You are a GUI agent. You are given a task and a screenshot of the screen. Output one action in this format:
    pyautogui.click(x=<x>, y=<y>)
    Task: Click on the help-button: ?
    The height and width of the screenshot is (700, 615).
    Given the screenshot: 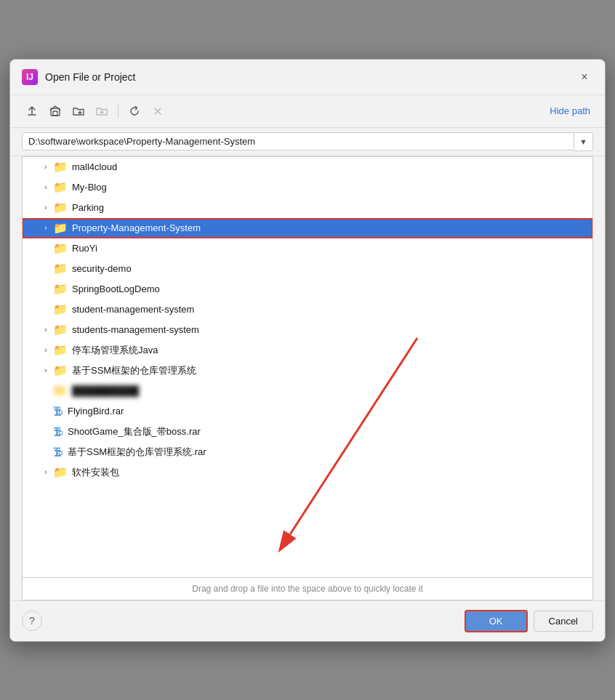 What is the action you would take?
    pyautogui.click(x=32, y=621)
    